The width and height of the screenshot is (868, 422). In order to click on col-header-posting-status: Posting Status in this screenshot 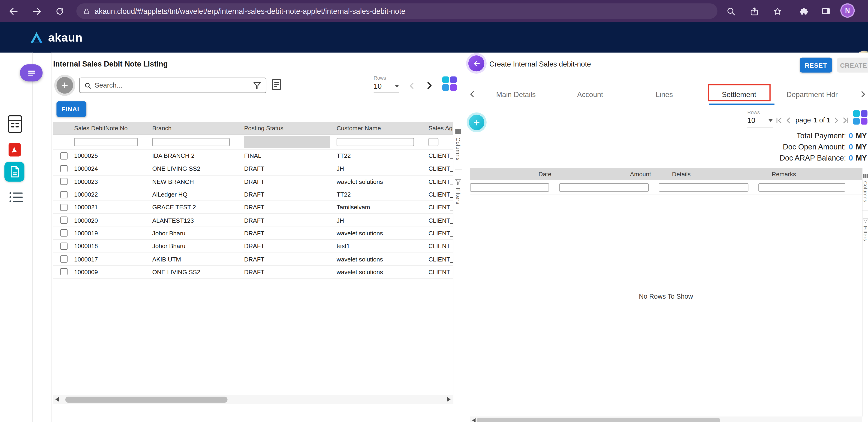, I will do `click(290, 128)`.